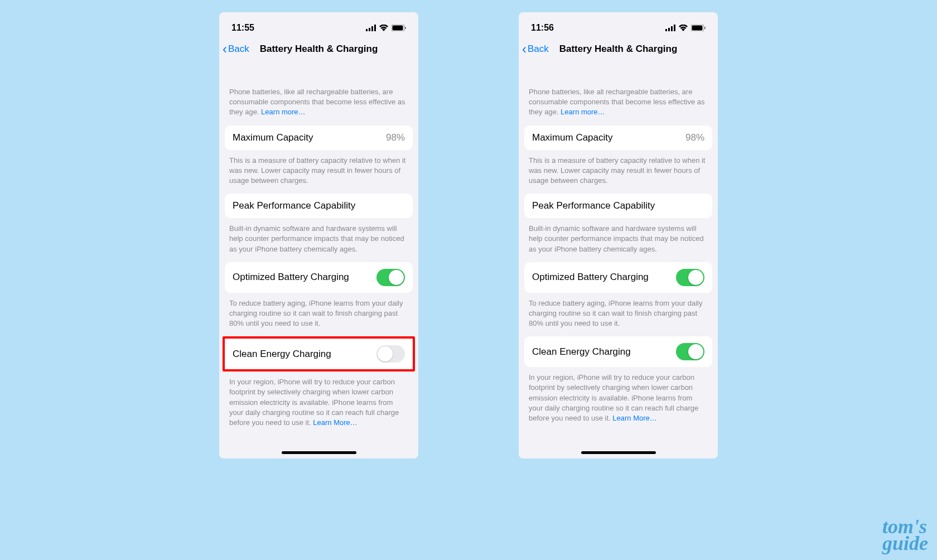 The height and width of the screenshot is (560, 937). Describe the element at coordinates (243, 28) in the screenshot. I see `status-time: 11:55` at that location.